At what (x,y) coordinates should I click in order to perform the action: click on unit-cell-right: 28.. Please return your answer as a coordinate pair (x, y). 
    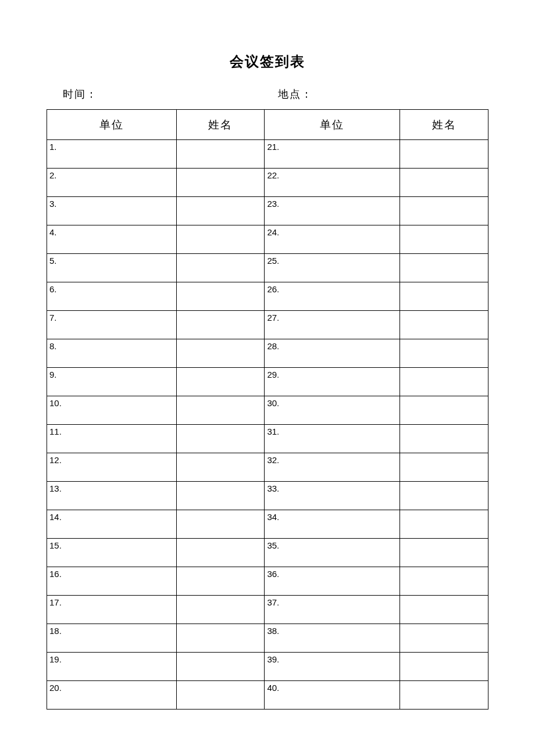
    Looking at the image, I should click on (333, 353).